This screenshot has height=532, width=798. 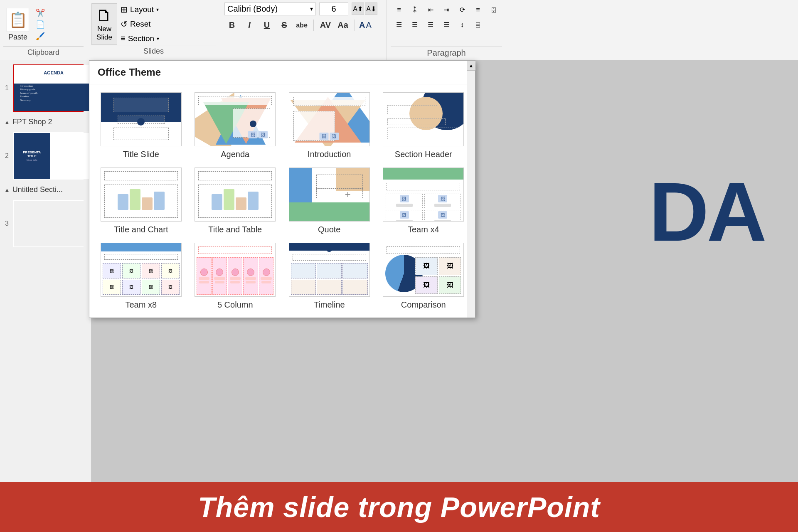 What do you see at coordinates (44, 30) in the screenshot?
I see `clipboard-section: 📋 Paste ✂️ 📄 🖌️ Clipboard` at bounding box center [44, 30].